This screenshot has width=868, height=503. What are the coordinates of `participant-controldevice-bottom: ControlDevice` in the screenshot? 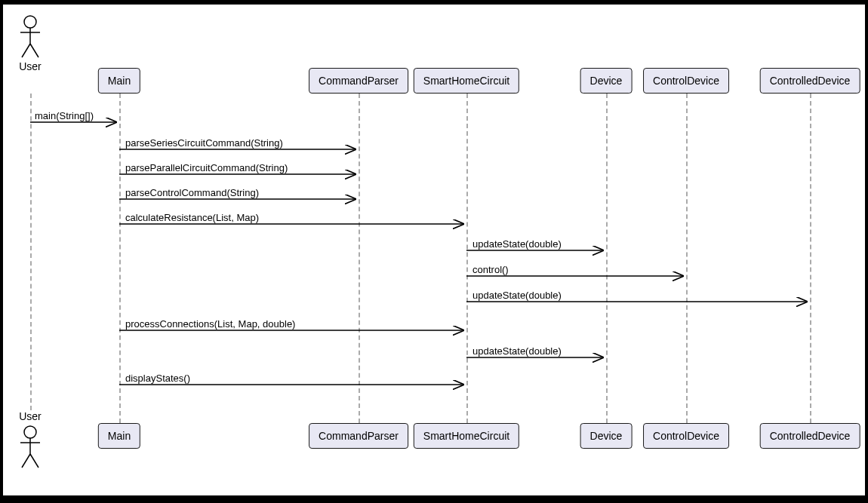 It's located at (686, 436).